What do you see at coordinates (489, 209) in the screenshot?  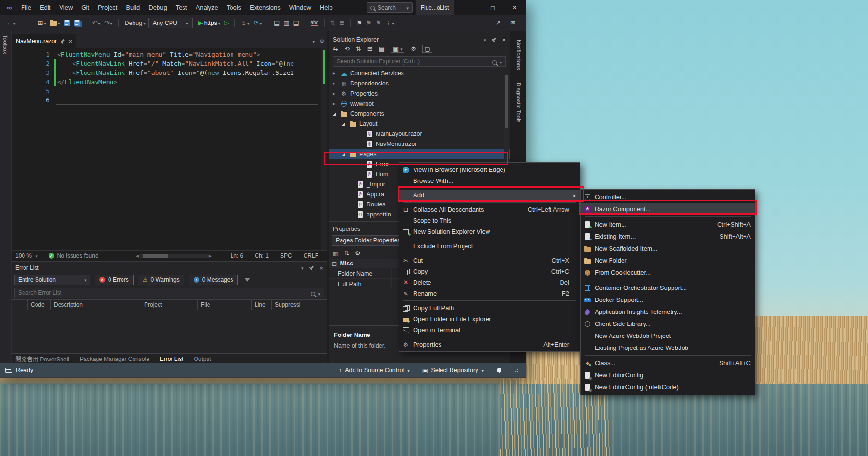 I see `context-menu-item: Collapse All Descendants Ctrl+Left Arrow` at bounding box center [489, 209].